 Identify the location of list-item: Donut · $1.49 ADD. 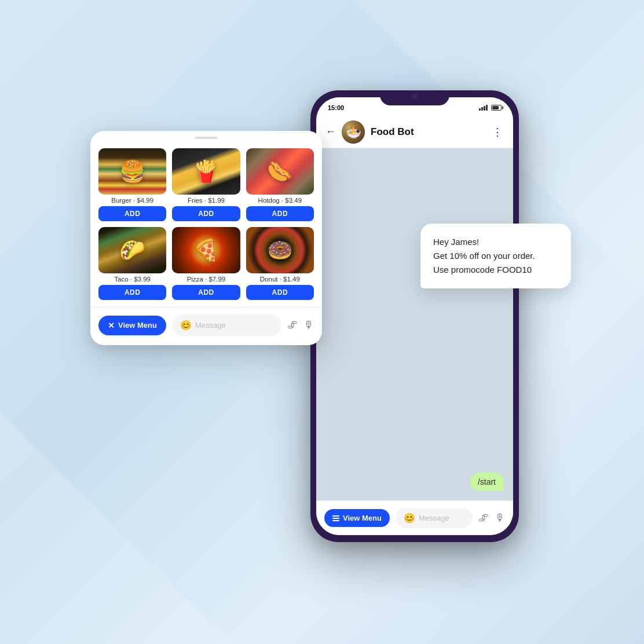
(280, 264).